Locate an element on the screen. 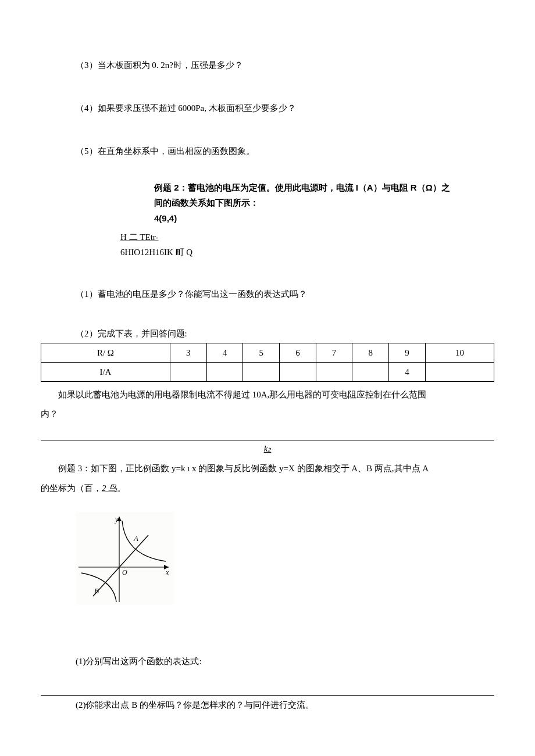  sub-question-1: （1）蓄电池的电压是多少？你能写出这一函数的表达式吗？ is located at coordinates (288, 294).